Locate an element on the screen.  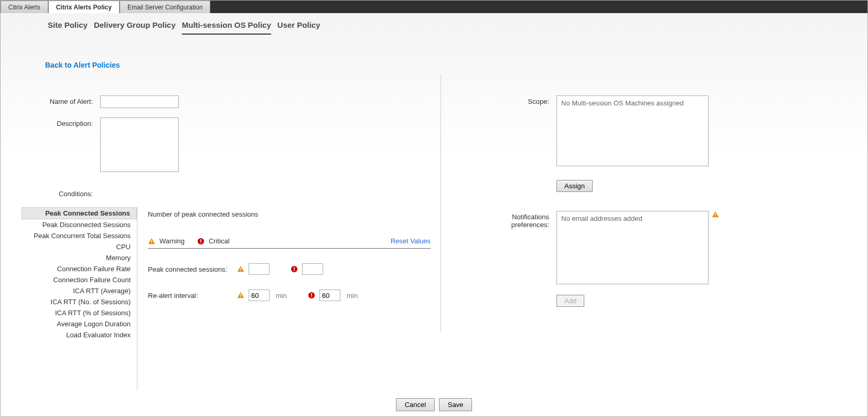
subtab-site-policy: Site Policy is located at coordinates (68, 26).